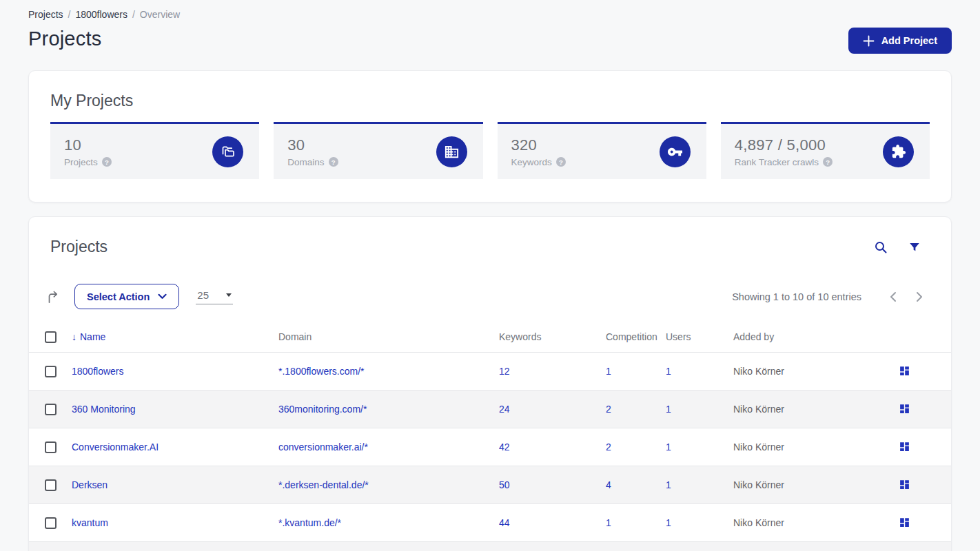 Image resolution: width=980 pixels, height=551 pixels. Describe the element at coordinates (227, 152) in the screenshot. I see `projects-folders-icon` at that location.